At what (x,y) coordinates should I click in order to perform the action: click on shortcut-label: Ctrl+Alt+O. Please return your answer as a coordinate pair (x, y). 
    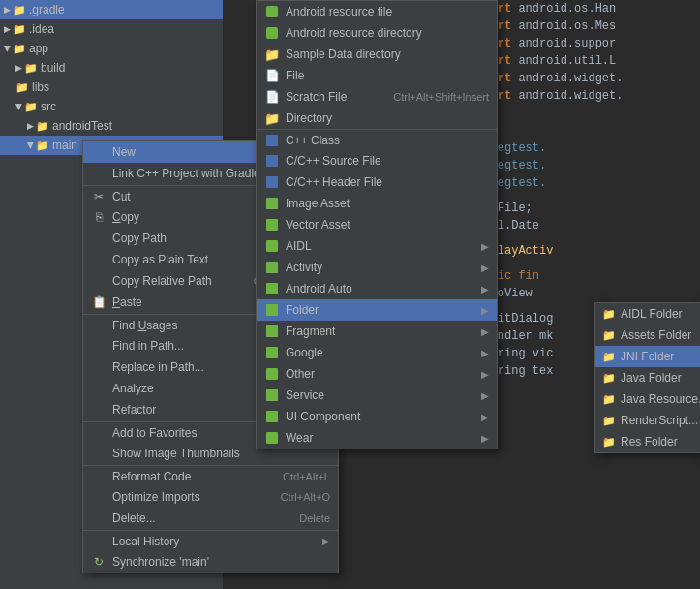
    Looking at the image, I should click on (300, 497).